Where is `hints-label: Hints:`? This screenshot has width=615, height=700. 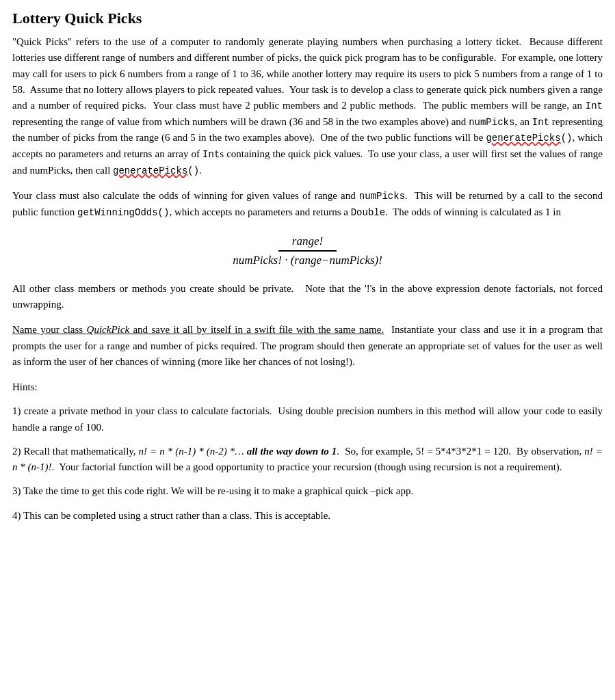 hints-label: Hints: is located at coordinates (308, 387).